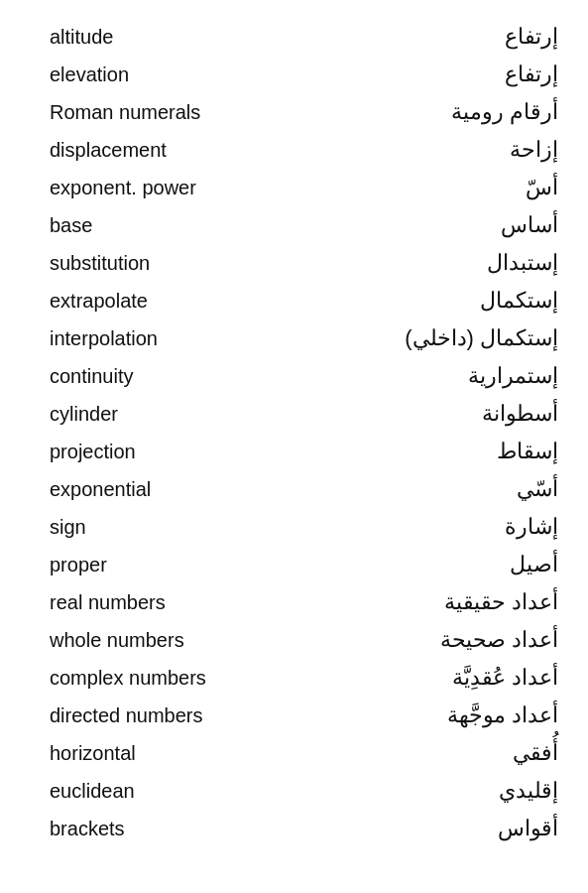 Image resolution: width=588 pixels, height=893 pixels. What do you see at coordinates (149, 528) in the screenshot?
I see `english-term: sign` at bounding box center [149, 528].